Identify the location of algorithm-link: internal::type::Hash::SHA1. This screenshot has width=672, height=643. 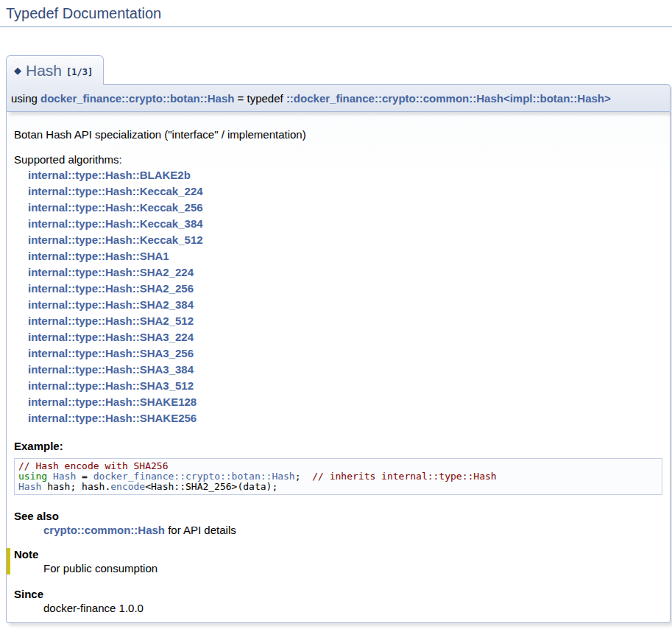
(99, 256).